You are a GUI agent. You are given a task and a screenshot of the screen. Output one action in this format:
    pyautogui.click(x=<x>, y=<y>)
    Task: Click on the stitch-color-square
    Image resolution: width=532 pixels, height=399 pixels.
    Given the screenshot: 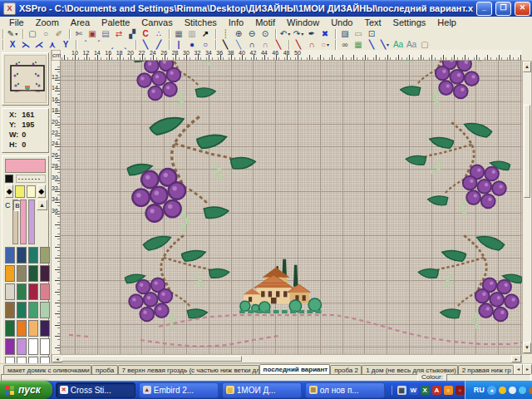 What is the action you would take?
    pyautogui.click(x=9, y=179)
    